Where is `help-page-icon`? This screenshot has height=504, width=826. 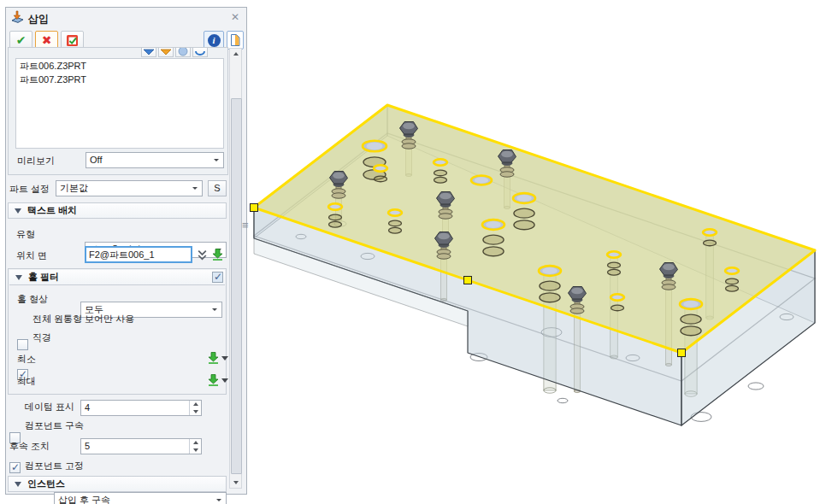 help-page-icon is located at coordinates (235, 40).